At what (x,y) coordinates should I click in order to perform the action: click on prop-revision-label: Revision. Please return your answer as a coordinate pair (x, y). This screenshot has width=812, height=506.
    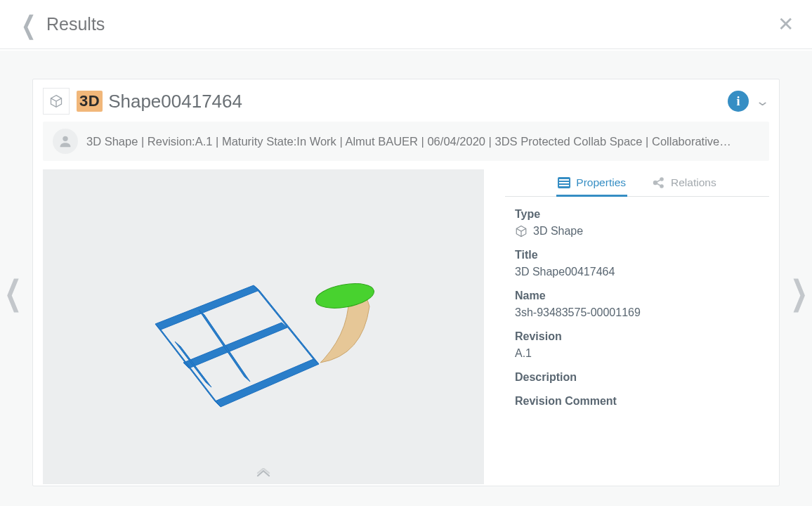
    Looking at the image, I should click on (641, 337).